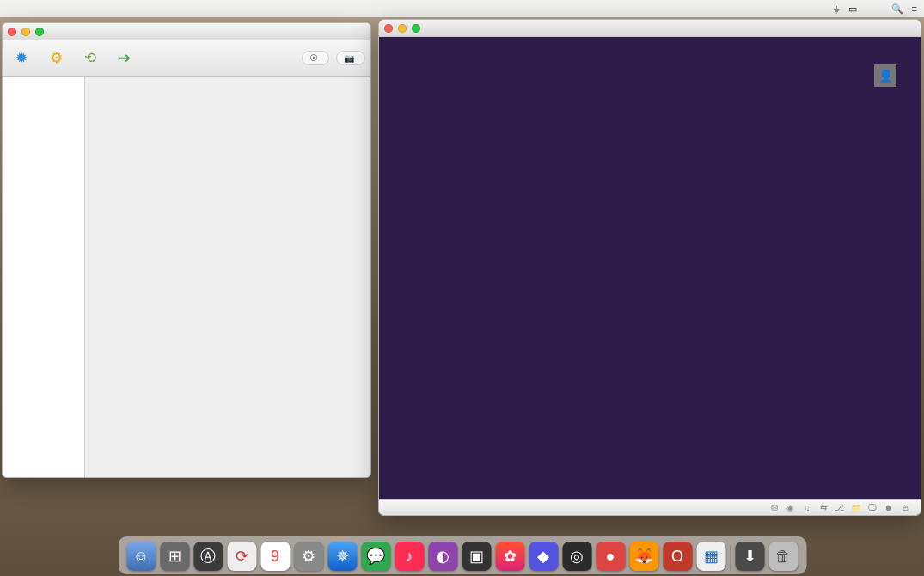 The height and width of the screenshot is (576, 924). What do you see at coordinates (889, 507) in the screenshot?
I see `recording-icon: ⏺` at bounding box center [889, 507].